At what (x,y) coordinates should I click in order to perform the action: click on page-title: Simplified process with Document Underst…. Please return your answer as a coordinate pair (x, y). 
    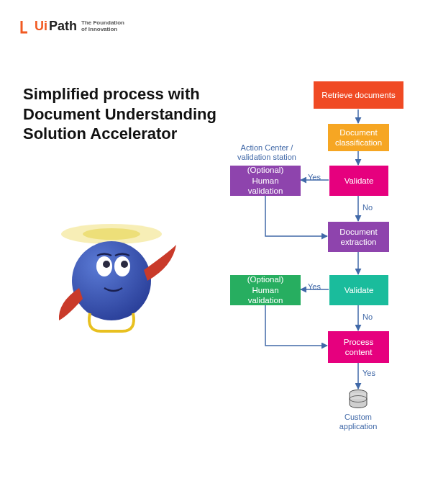
    Looking at the image, I should click on (124, 114).